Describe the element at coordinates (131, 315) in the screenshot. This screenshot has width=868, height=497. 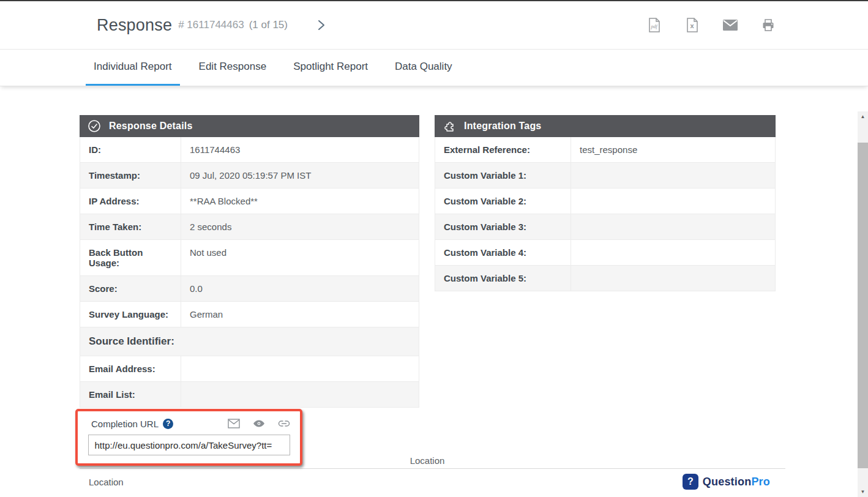
I see `row-label: Survey Language:` at that location.